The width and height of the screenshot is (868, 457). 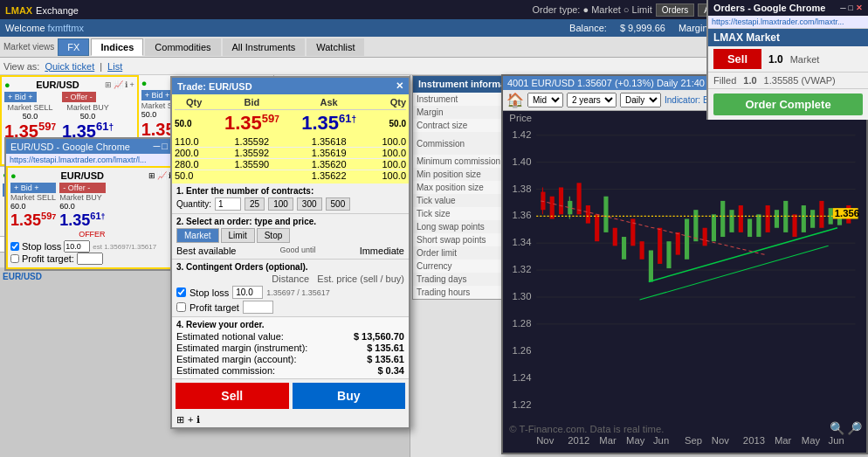 What do you see at coordinates (115, 66) in the screenshot?
I see `viewas-list: List` at bounding box center [115, 66].